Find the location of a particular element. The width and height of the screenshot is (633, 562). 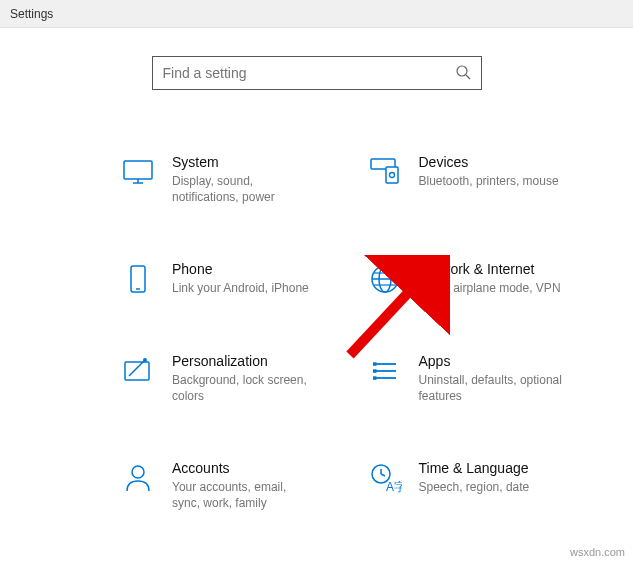

category-title: Time & Language is located at coordinates (474, 468).